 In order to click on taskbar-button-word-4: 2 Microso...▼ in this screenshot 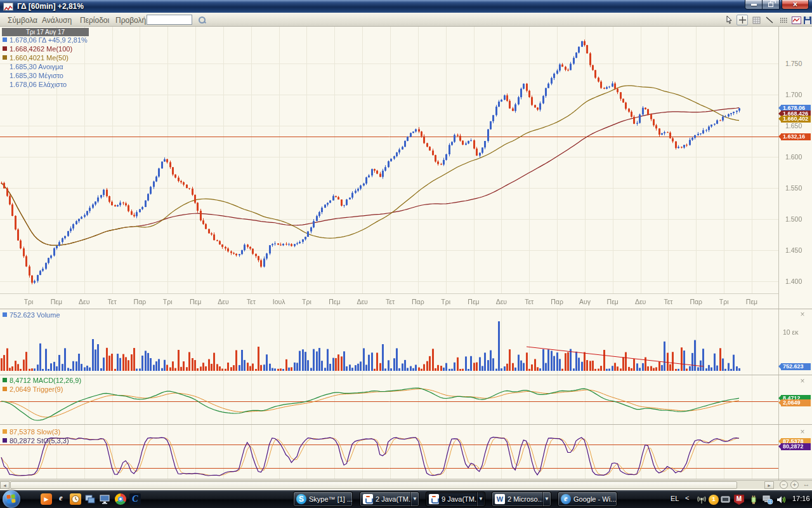, I will do `click(521, 499)`.